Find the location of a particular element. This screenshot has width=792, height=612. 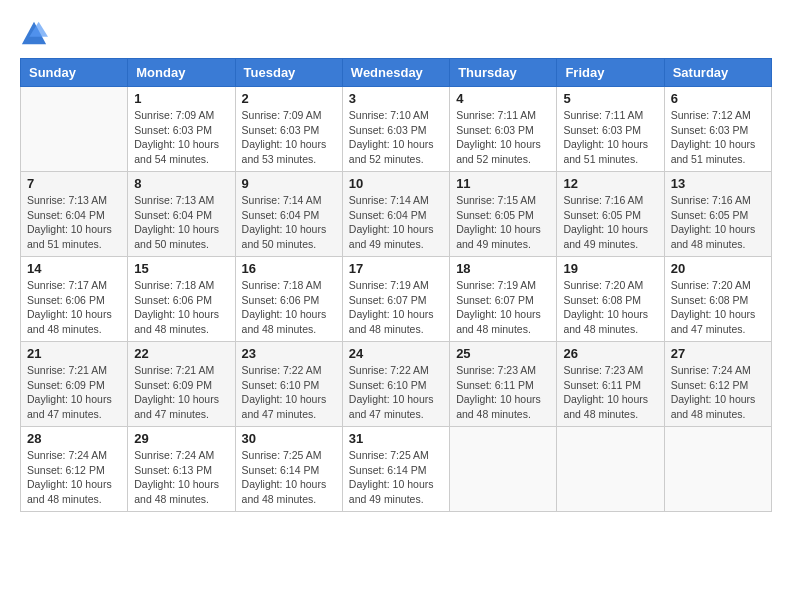

header-friday: Friday is located at coordinates (610, 73).